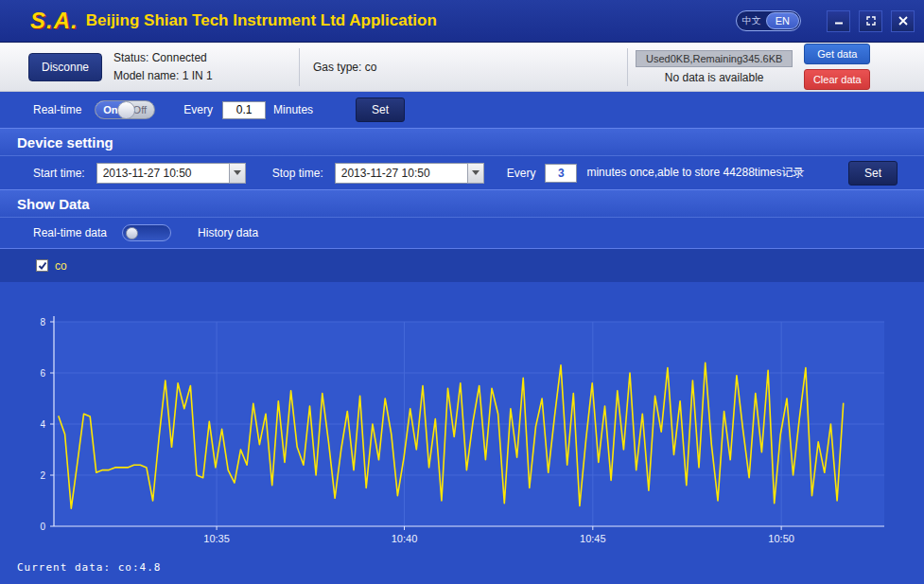 The width and height of the screenshot is (924, 584). I want to click on svg-text: 4, so click(43, 424).